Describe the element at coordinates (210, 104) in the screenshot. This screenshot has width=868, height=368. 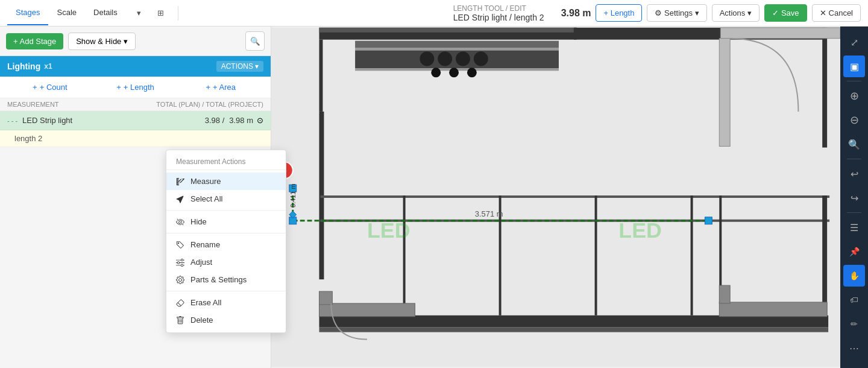
I see `total-col-label: TOTAL (PLAN) / TOTAL (PROJECT)` at that location.